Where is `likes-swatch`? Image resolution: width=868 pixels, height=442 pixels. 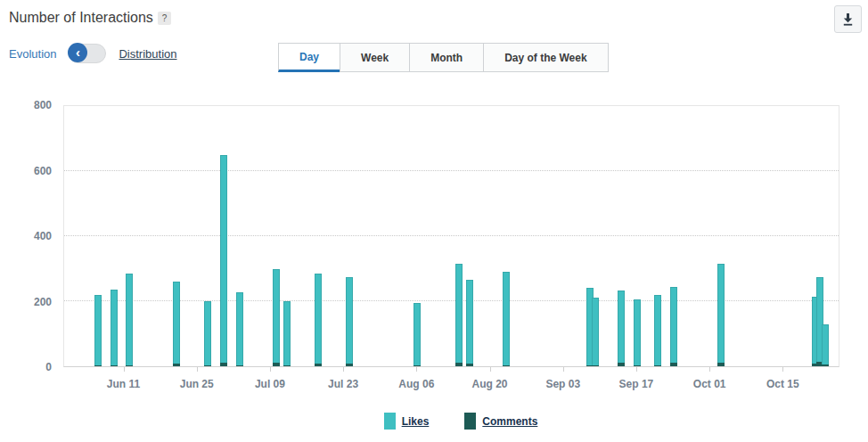 likes-swatch is located at coordinates (390, 421).